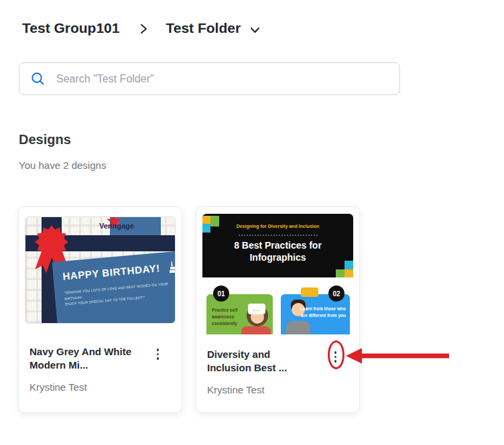 The image size is (504, 445). What do you see at coordinates (71, 28) in the screenshot?
I see `breadcrumb-group: Test Group101` at bounding box center [71, 28].